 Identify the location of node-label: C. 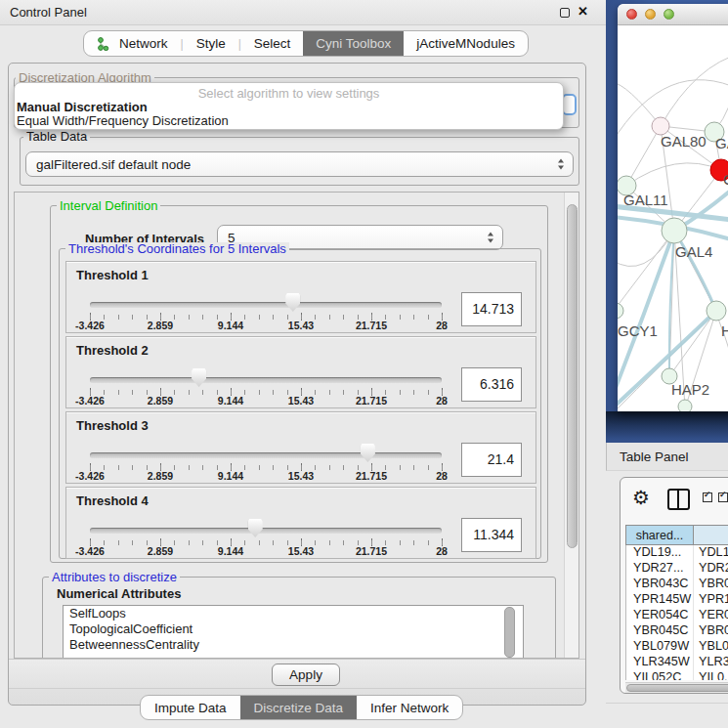
(725, 180).